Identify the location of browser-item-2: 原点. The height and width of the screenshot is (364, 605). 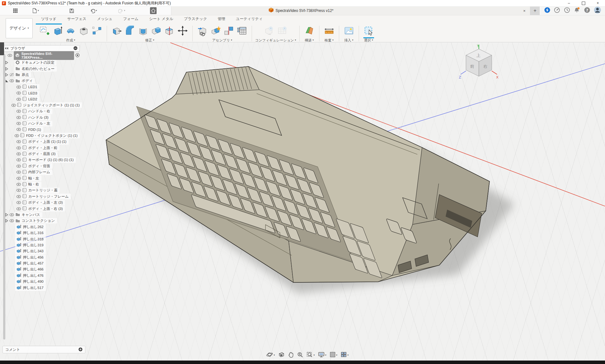
(41, 75).